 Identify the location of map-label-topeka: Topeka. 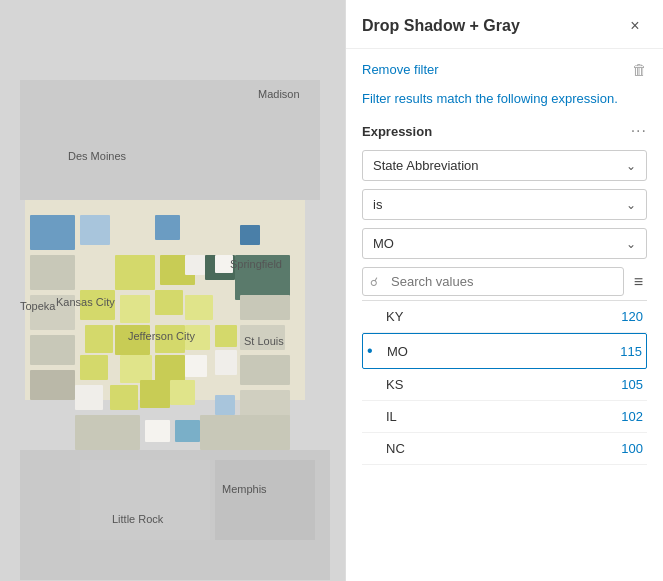
(38, 306).